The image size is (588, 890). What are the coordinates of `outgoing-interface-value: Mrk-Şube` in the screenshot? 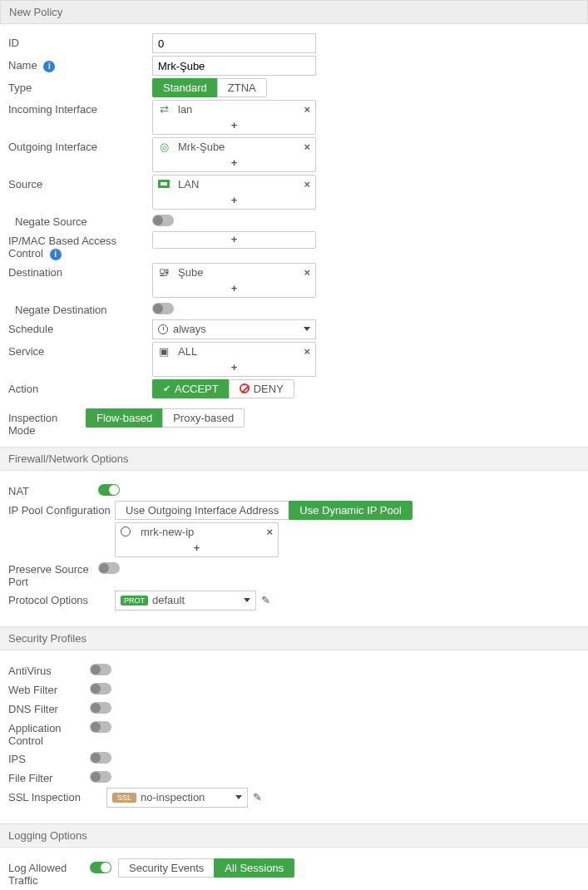 It's located at (238, 146).